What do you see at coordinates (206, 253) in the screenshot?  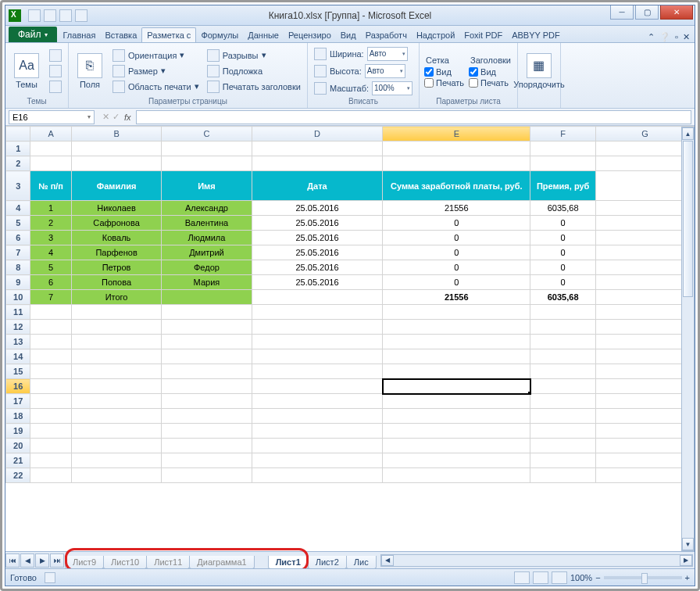 I see `cell: Дмитрий` at bounding box center [206, 253].